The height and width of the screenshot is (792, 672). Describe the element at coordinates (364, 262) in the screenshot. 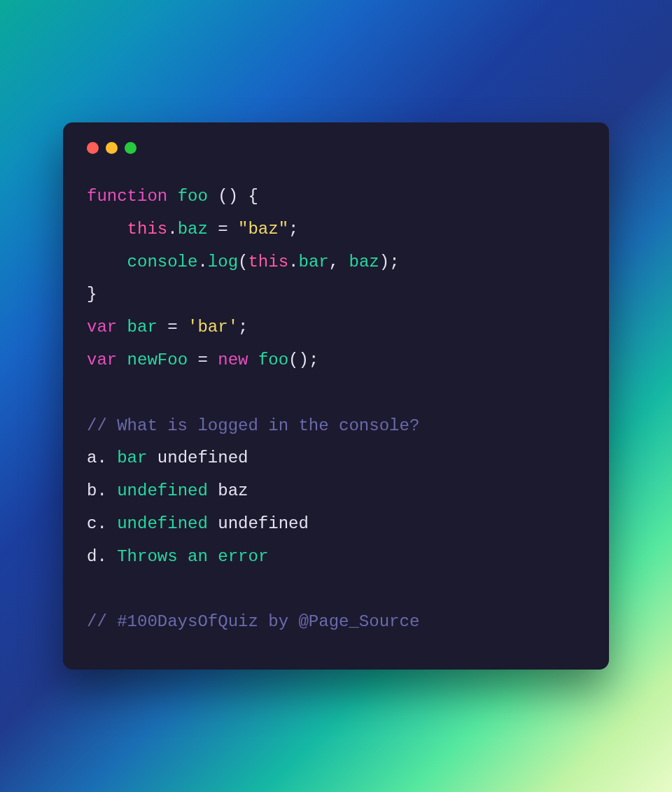

I see `identifier: baz` at that location.